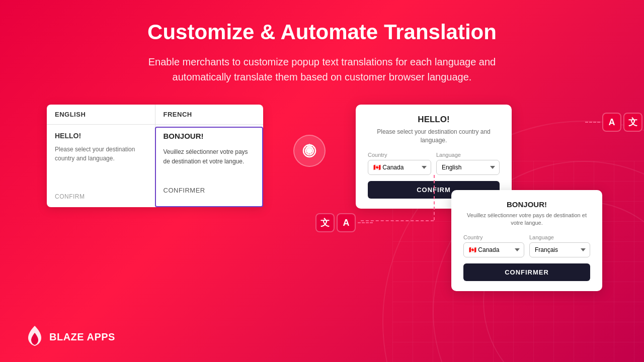 Image resolution: width=644 pixels, height=362 pixels. What do you see at coordinates (70, 337) in the screenshot?
I see `logo-section: BLAZE APPS` at bounding box center [70, 337].